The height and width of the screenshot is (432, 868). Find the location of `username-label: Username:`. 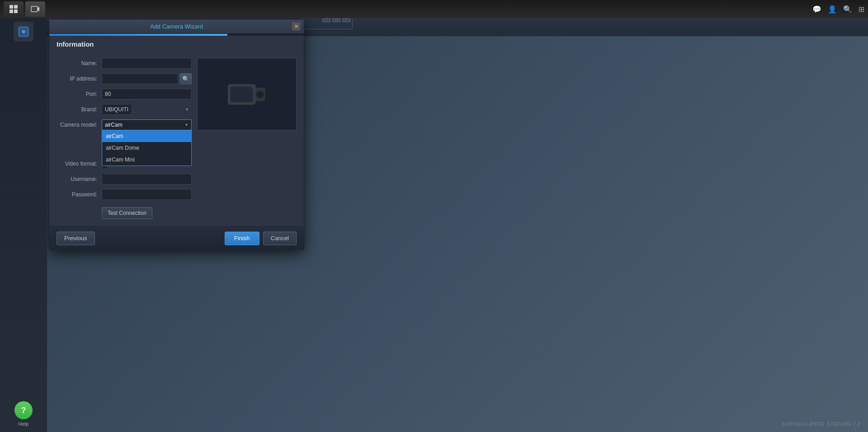

username-label: Username: is located at coordinates (79, 179).